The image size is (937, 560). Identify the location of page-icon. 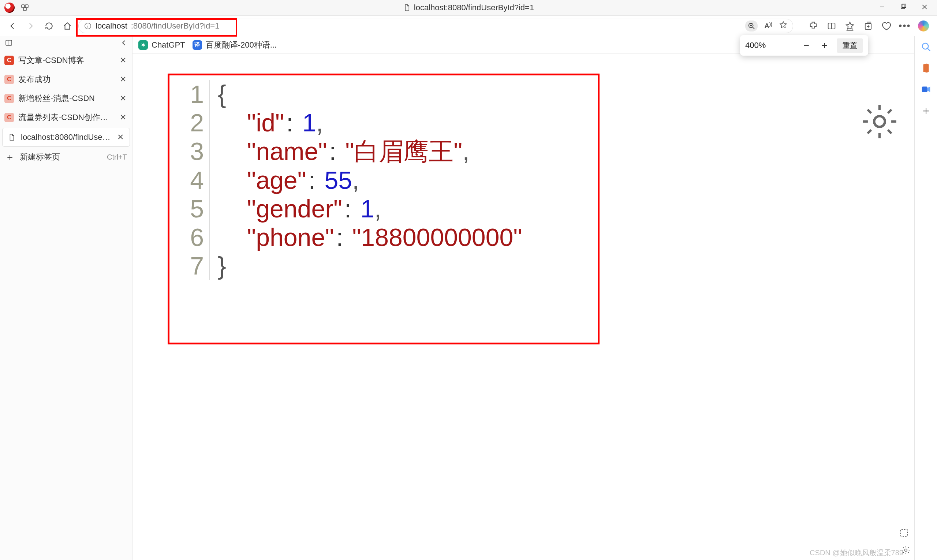
(407, 8).